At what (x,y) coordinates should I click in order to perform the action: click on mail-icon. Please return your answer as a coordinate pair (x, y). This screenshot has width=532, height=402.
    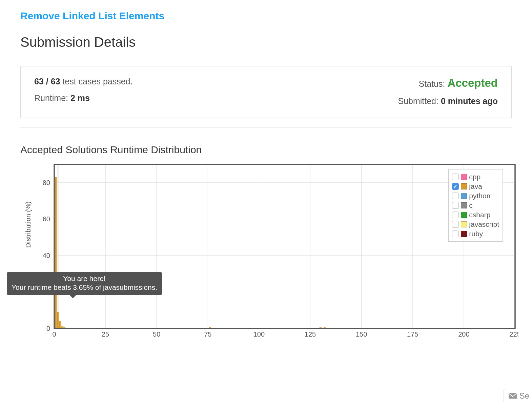
    Looking at the image, I should click on (513, 396).